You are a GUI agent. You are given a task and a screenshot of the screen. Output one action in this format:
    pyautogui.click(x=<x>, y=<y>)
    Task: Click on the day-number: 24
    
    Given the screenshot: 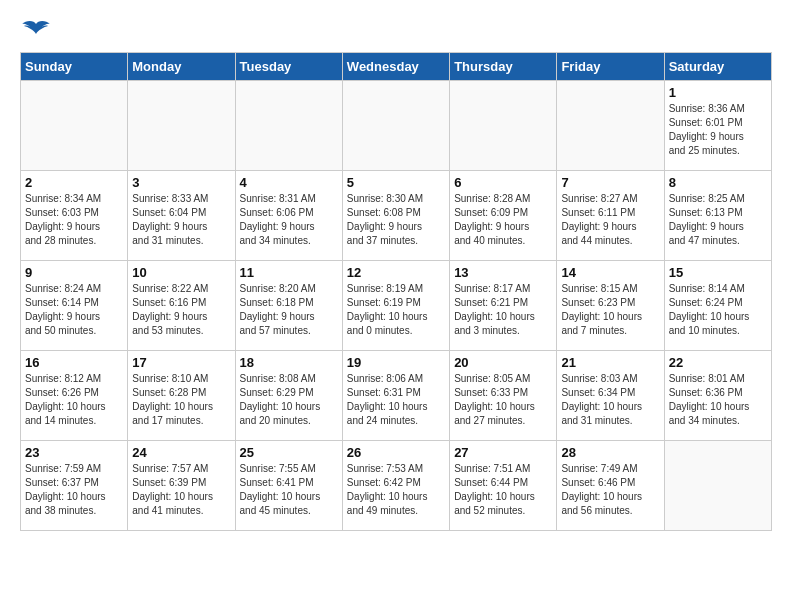 What is the action you would take?
    pyautogui.click(x=181, y=452)
    